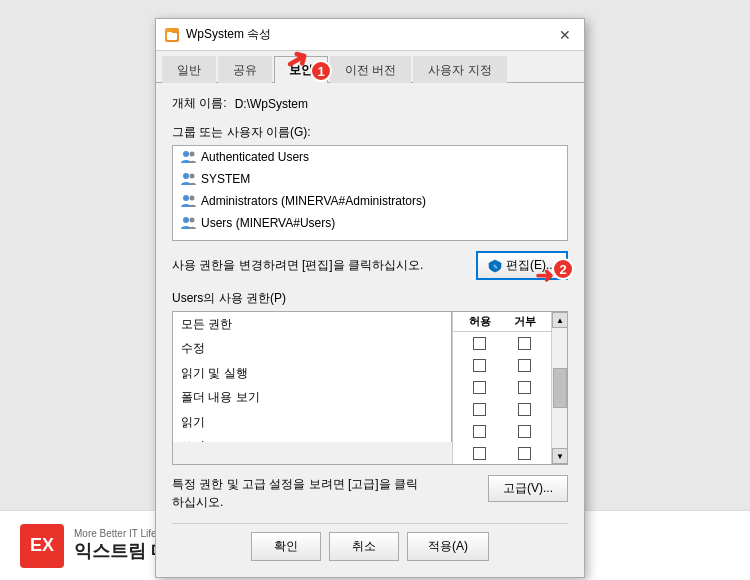 The image size is (750, 580). I want to click on title-bar: WpSystem 속성 ✕, so click(370, 35).